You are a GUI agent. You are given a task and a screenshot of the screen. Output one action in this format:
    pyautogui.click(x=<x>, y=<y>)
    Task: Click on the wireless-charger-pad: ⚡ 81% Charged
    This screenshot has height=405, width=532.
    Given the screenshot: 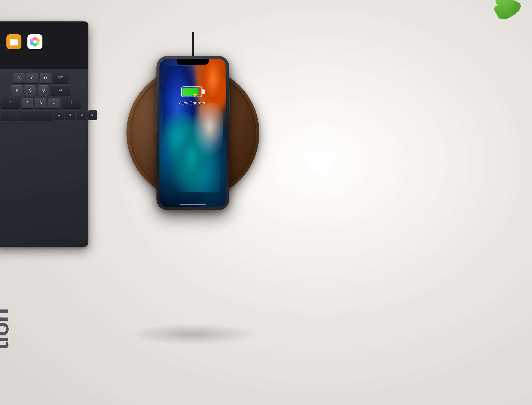 What is the action you would take?
    pyautogui.click(x=193, y=133)
    